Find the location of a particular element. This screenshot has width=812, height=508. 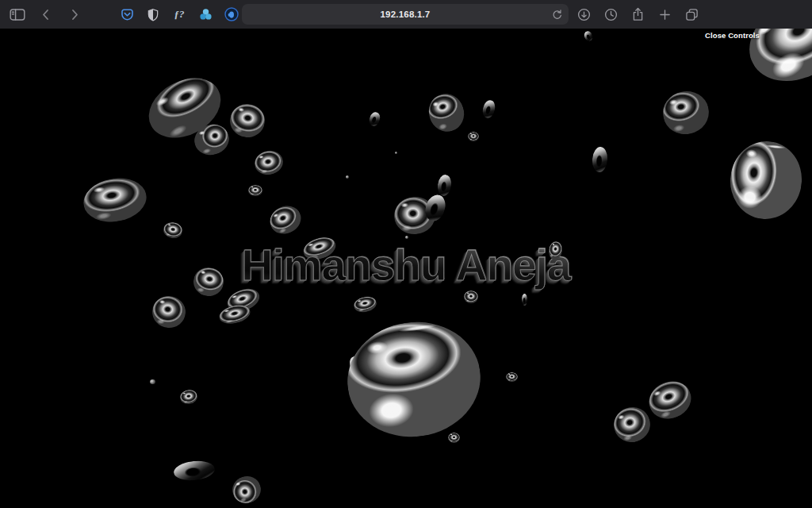

download-icon is located at coordinates (584, 14).